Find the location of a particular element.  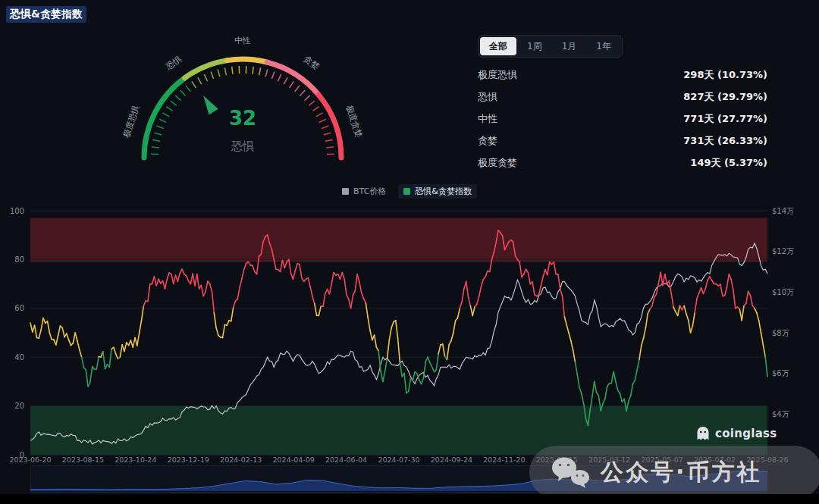

stat-value: 771天 (27.77%) is located at coordinates (725, 119).